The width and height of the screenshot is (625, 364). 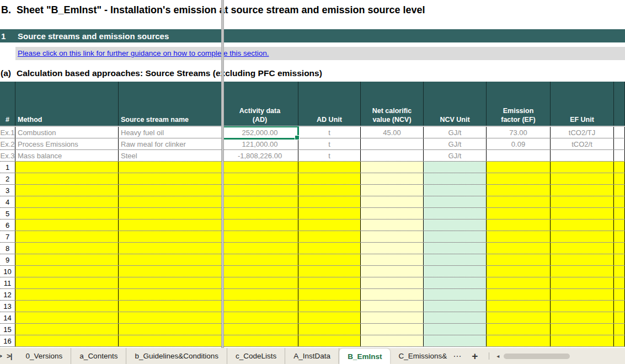 What do you see at coordinates (260, 144) in the screenshot?
I see `cell-ad: 121,000.00` at bounding box center [260, 144].